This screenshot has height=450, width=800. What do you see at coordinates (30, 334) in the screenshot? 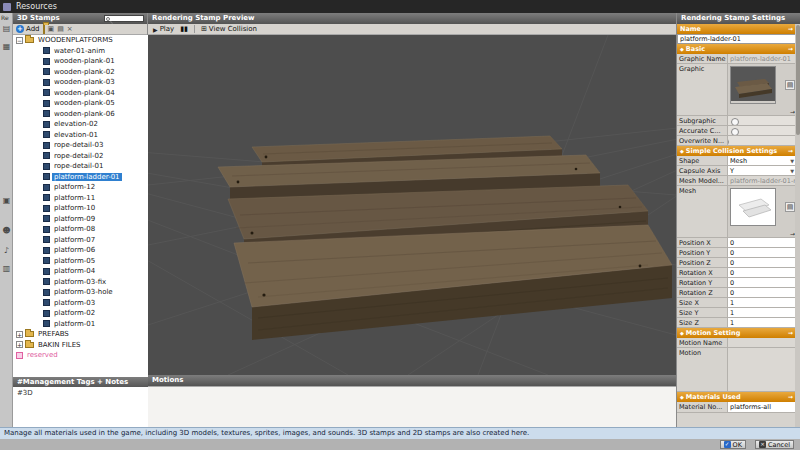
I see `folder-icon` at bounding box center [30, 334].